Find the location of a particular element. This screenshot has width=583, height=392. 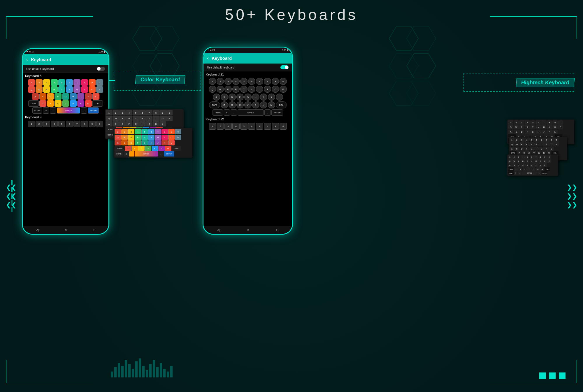

default-kb-toggle-right: Use default keyboard is located at coordinates (248, 68).